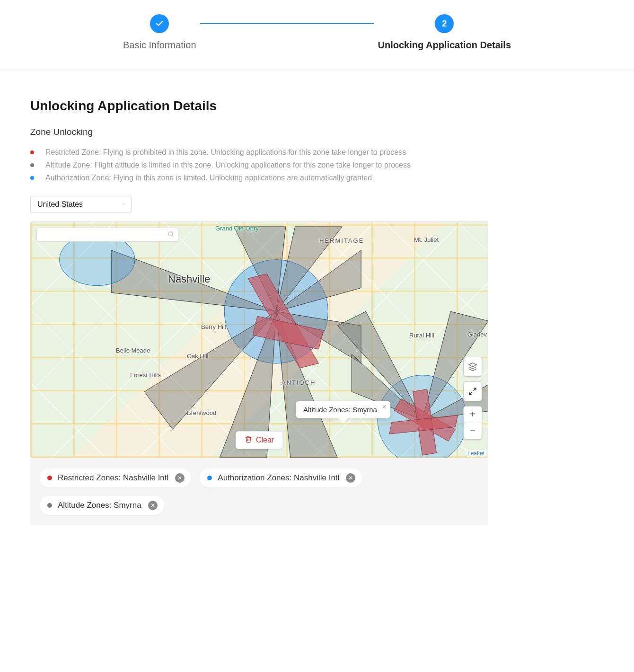 The image size is (634, 672). Describe the element at coordinates (107, 235) in the screenshot. I see `map-search-input` at that location.